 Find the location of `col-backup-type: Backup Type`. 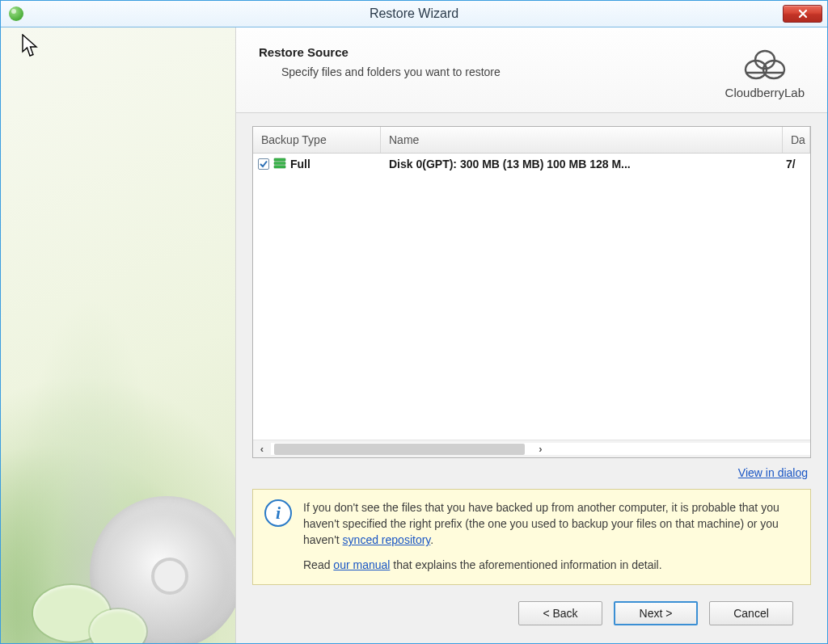

col-backup-type: Backup Type is located at coordinates (317, 140).